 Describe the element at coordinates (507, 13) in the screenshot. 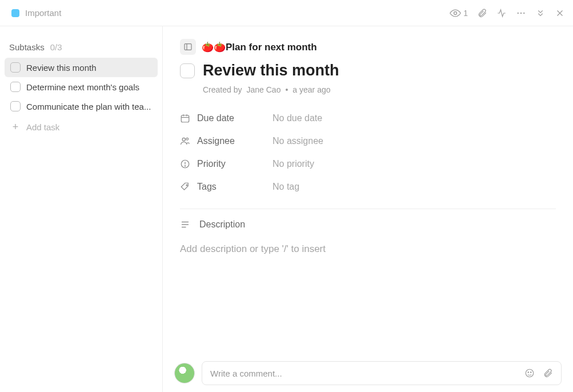

I see `topbar-actions: 1` at that location.